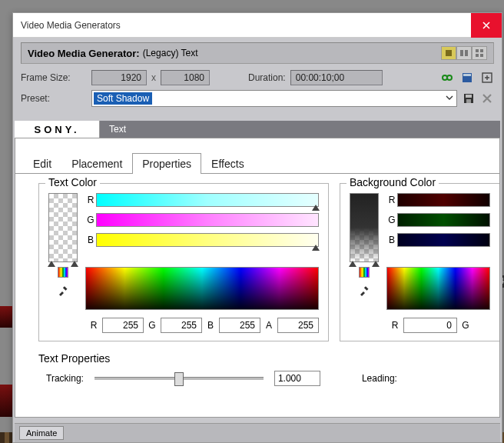  Describe the element at coordinates (257, 129) in the screenshot. I see `plugin-tabstrip: SONY. Text` at that location.